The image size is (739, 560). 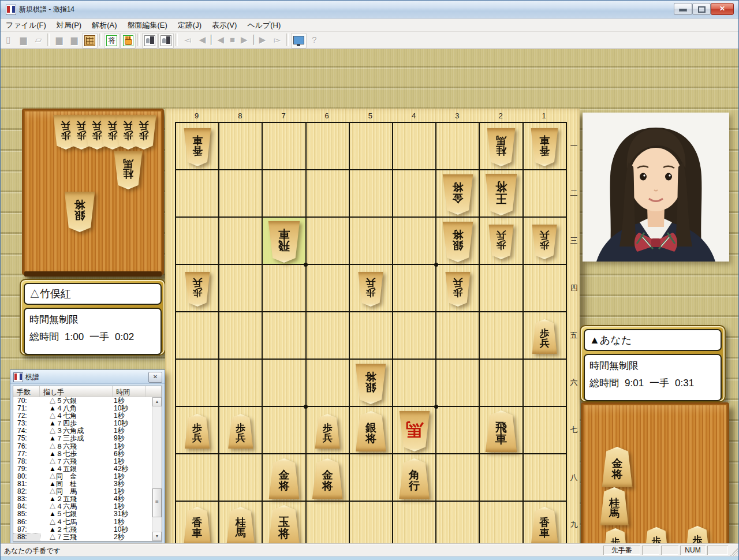 I want to click on piece-馬-4-7: 馬, so click(x=415, y=431).